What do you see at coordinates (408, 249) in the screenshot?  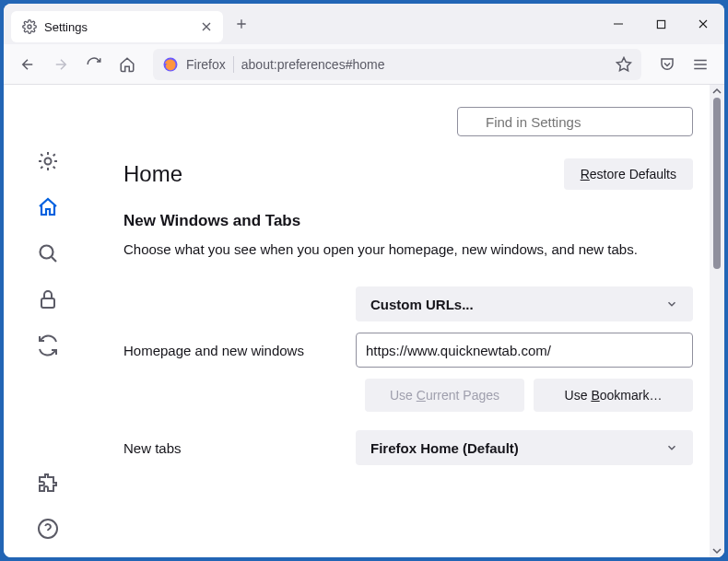 I see `section-description: Choose what you see when you open your h…` at bounding box center [408, 249].